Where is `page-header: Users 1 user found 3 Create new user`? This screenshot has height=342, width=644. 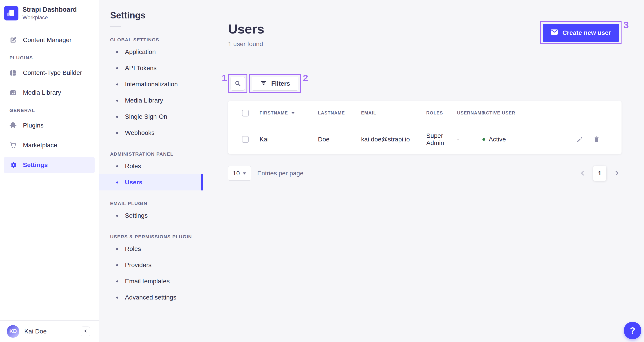
page-header: Users 1 user found 3 Create new user is located at coordinates (425, 35).